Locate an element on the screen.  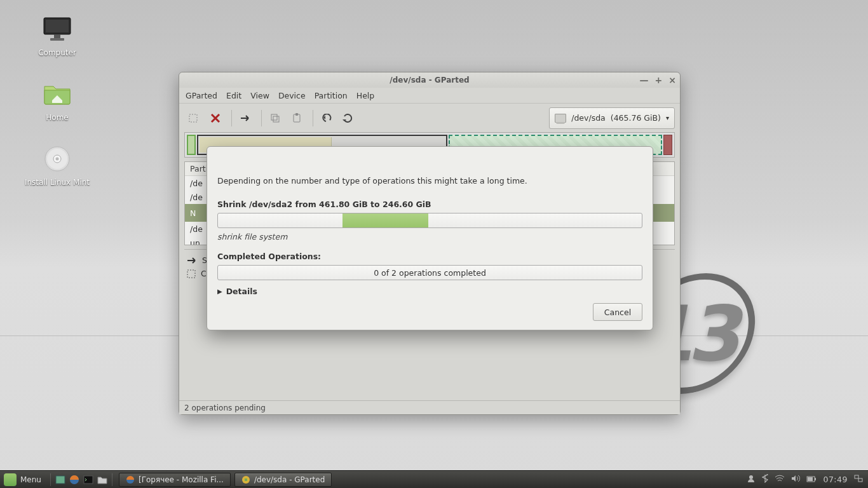
cancel-button: Cancel is located at coordinates (618, 312).